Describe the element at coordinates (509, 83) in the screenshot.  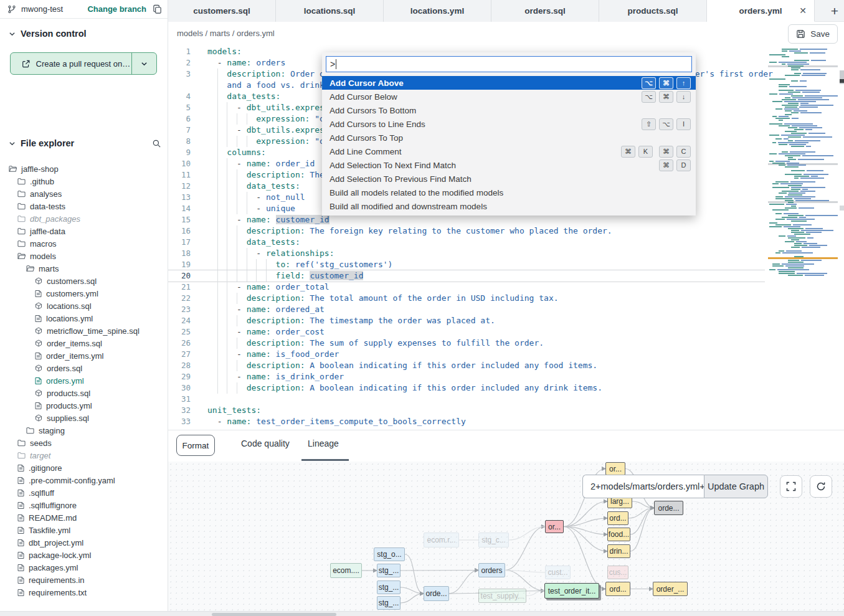
I see `command-item-add-cursor-above: Add Cursor Above⌥⌘↑` at that location.